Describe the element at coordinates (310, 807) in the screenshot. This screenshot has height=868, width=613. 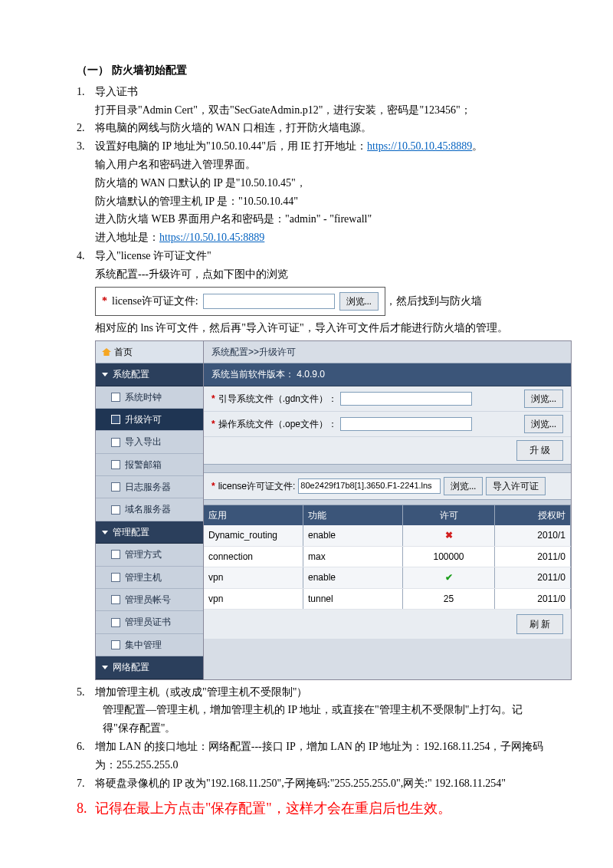
I see `list-item-8-highlight: 8. 记得在最上方点击"保存配置"，这样才会在重启后也生效。` at that location.